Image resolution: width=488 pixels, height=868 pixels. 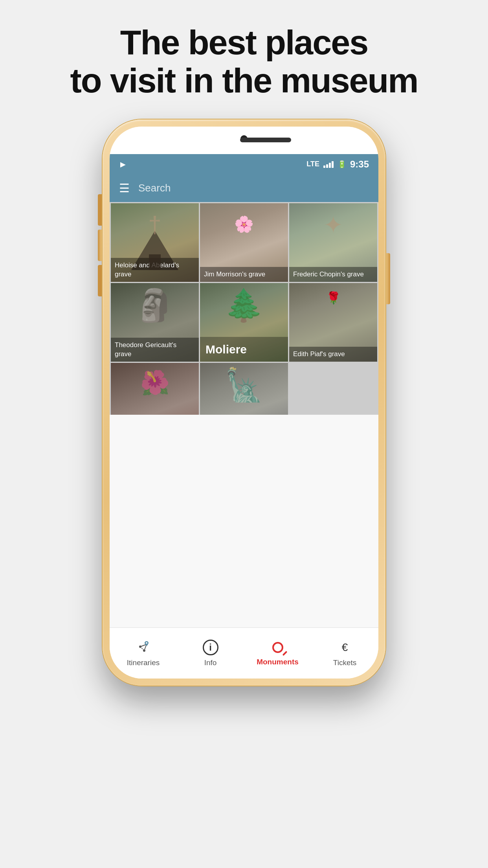 I want to click on play-icon, so click(x=123, y=164).